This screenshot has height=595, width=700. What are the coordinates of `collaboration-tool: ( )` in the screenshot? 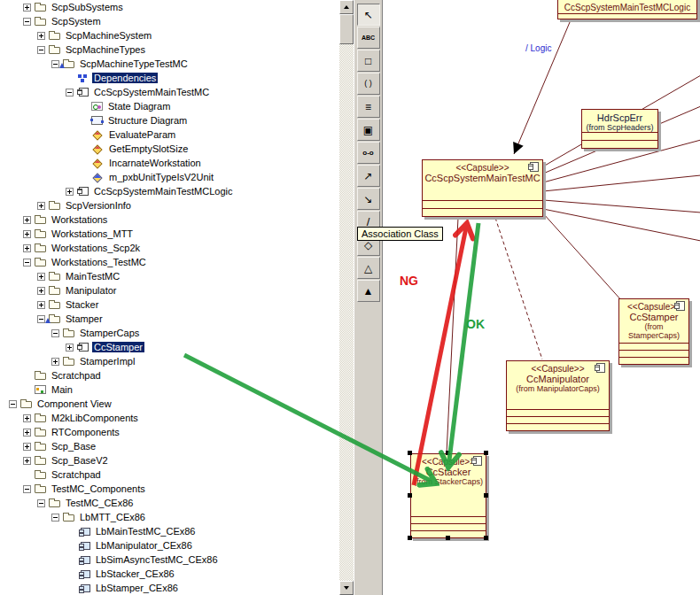 It's located at (369, 83).